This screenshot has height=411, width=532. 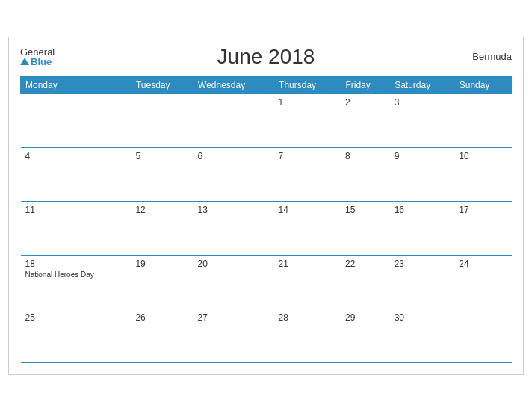 I want to click on day-cell: 29, so click(x=365, y=336).